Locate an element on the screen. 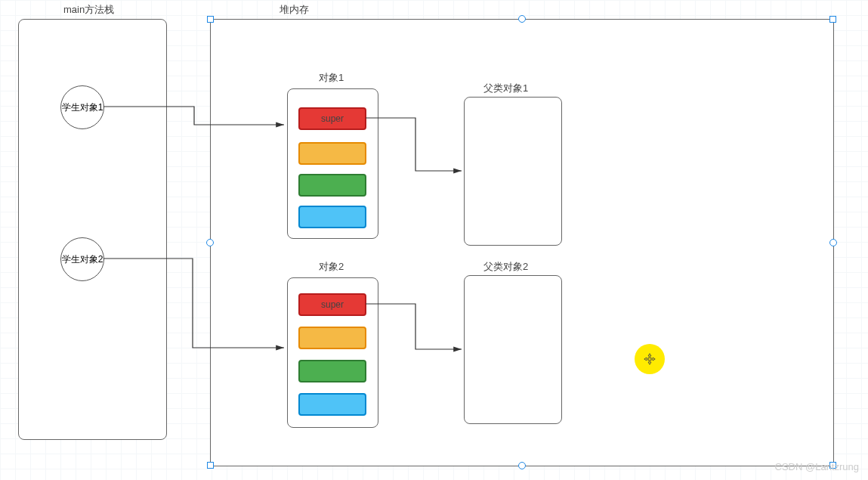 This screenshot has height=480, width=868. move-icon is located at coordinates (650, 359).